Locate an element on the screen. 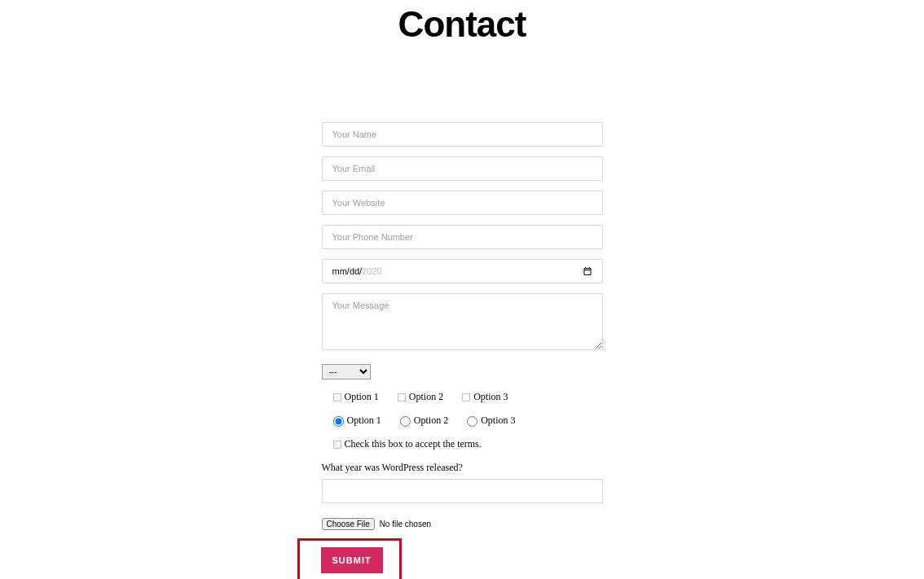 Image resolution: width=924 pixels, height=579 pixels. email-input is located at coordinates (463, 169).